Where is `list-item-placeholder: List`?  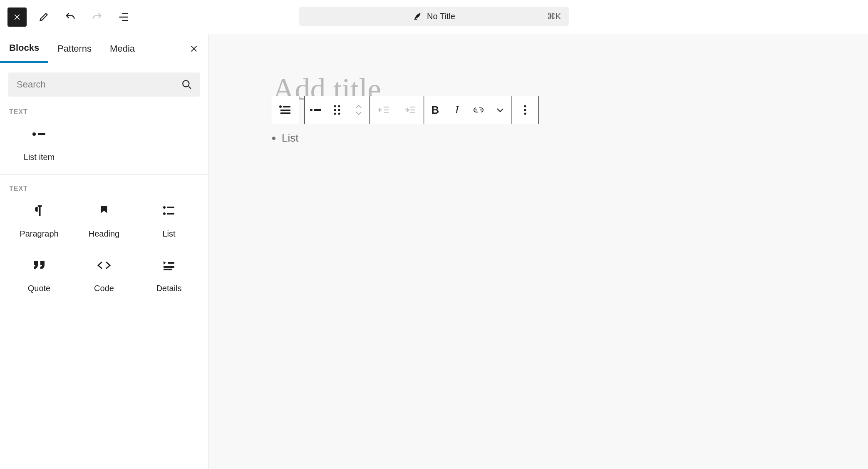
list-item-placeholder: List is located at coordinates (290, 138).